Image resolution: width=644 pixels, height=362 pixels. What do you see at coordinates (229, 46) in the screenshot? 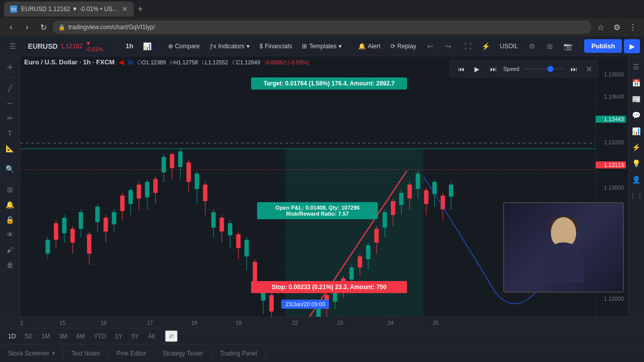
I see `indicators-button: ƒx Indicators ▾` at bounding box center [229, 46].